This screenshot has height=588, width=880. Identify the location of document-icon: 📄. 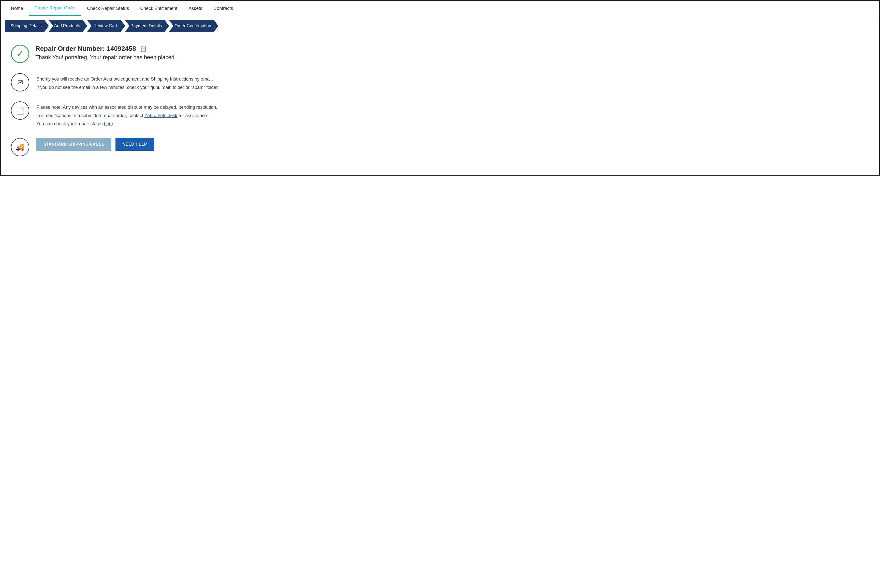
(20, 111).